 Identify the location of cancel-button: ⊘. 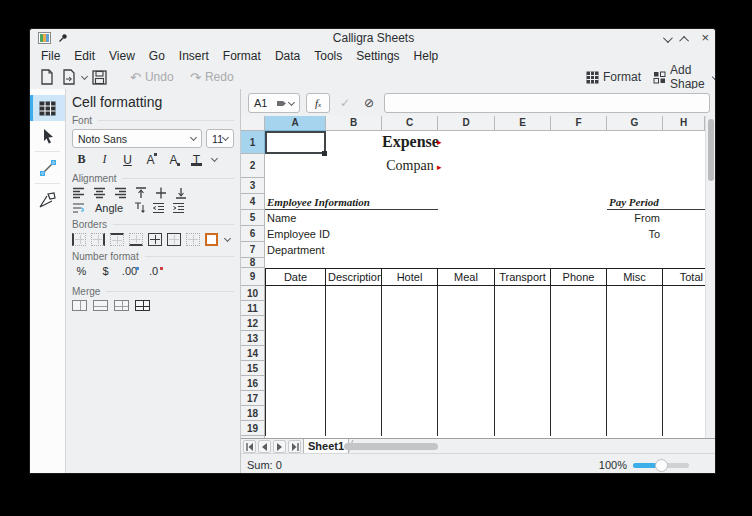
(369, 103).